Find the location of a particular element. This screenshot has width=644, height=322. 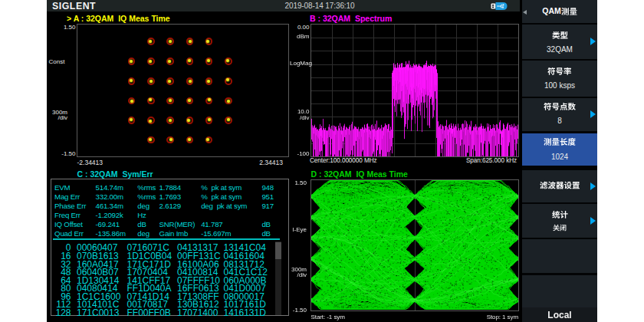

b-span: Span:625.000 kHz is located at coordinates (491, 161).